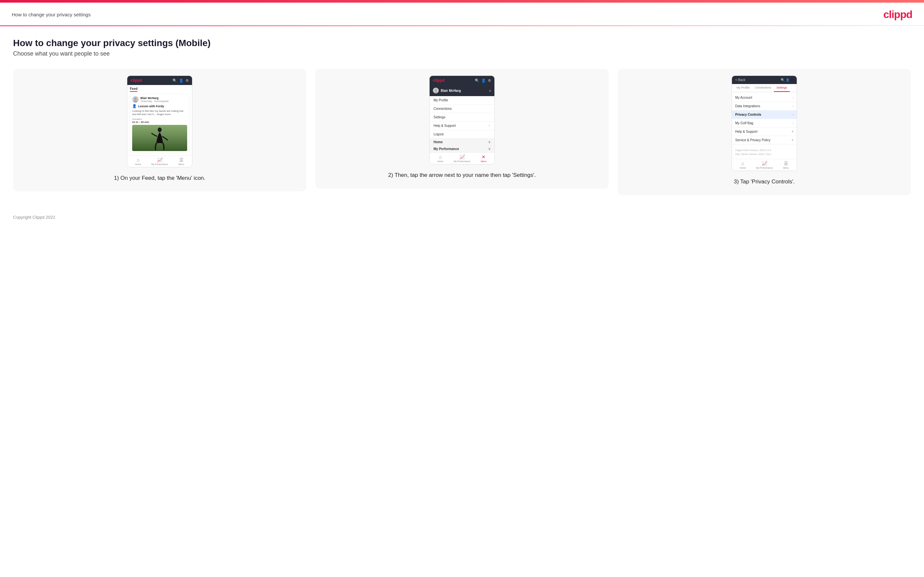  I want to click on nav-home-label: Home, so click(138, 164).